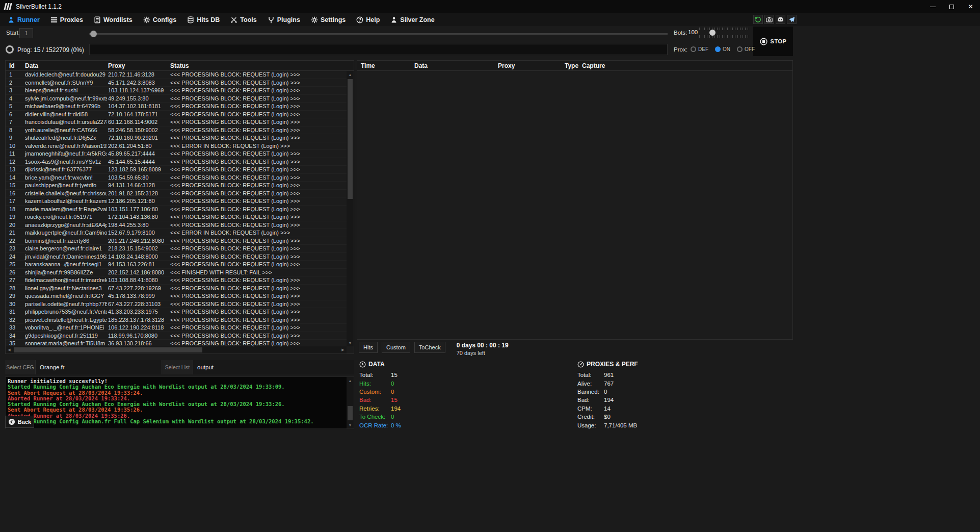 This screenshot has width=980, height=532. What do you see at coordinates (176, 122) in the screenshot?
I see `table-row: 7 francoisdufau@neuf.fr:ursula2278 60.12…` at bounding box center [176, 122].